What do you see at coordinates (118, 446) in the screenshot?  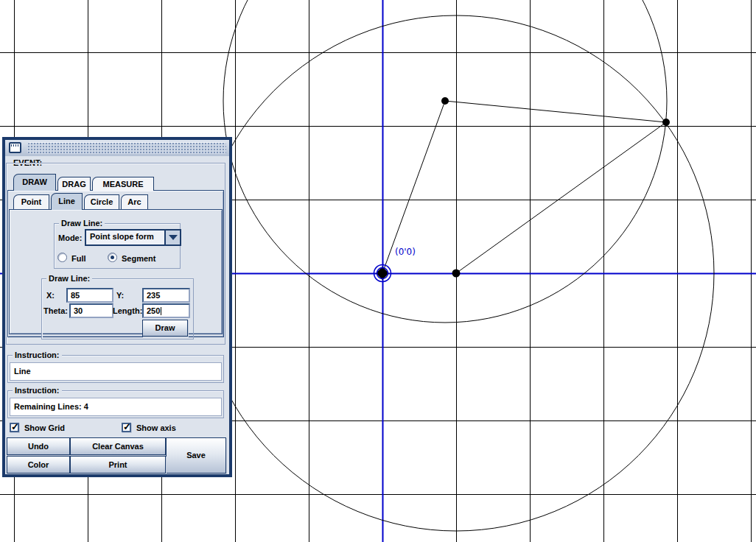 I see `clear-canvas-button: Clear Canvas` at bounding box center [118, 446].